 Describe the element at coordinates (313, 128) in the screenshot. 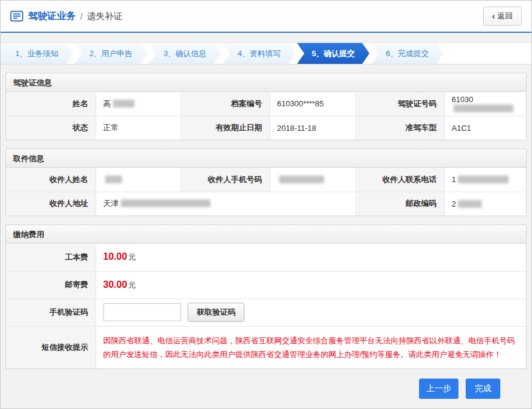

I see `expiry-date-value: 2018-11-18` at that location.